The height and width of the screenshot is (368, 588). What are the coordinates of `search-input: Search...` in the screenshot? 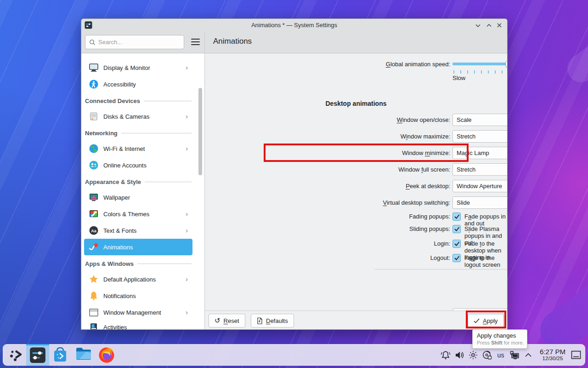 It's located at (135, 42).